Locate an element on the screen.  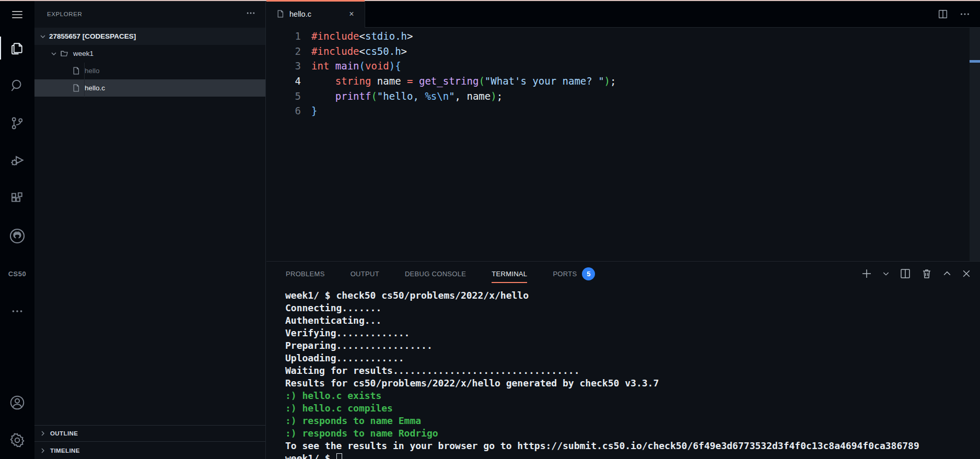
editor-tab-bar: hello.c × is located at coordinates (623, 14).